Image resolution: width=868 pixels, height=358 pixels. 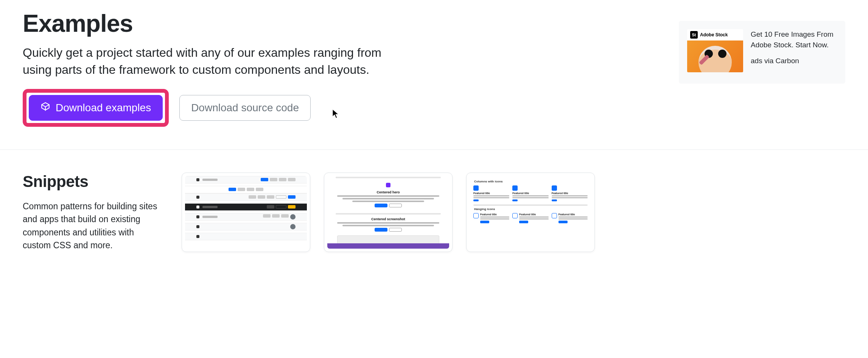 What do you see at coordinates (91, 226) in the screenshot?
I see `snippets-lead: Common patterns for building sites and a…` at bounding box center [91, 226].